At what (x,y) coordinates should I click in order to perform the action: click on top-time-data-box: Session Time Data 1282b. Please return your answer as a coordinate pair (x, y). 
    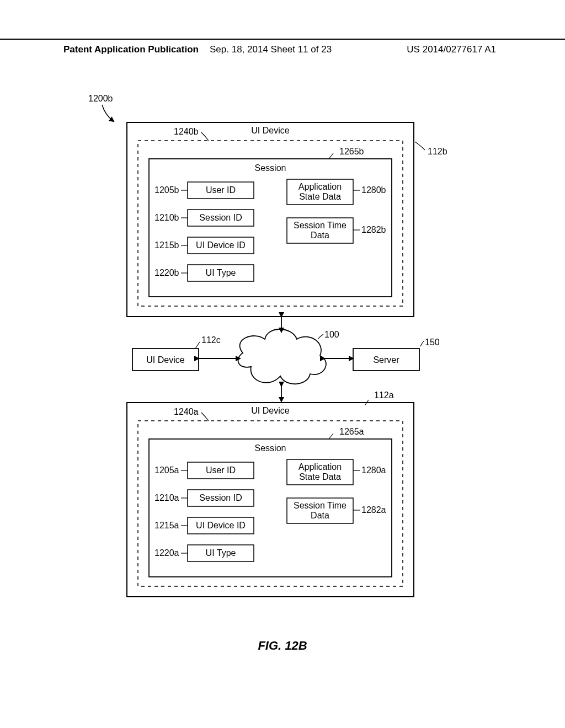
    Looking at the image, I should click on (337, 231).